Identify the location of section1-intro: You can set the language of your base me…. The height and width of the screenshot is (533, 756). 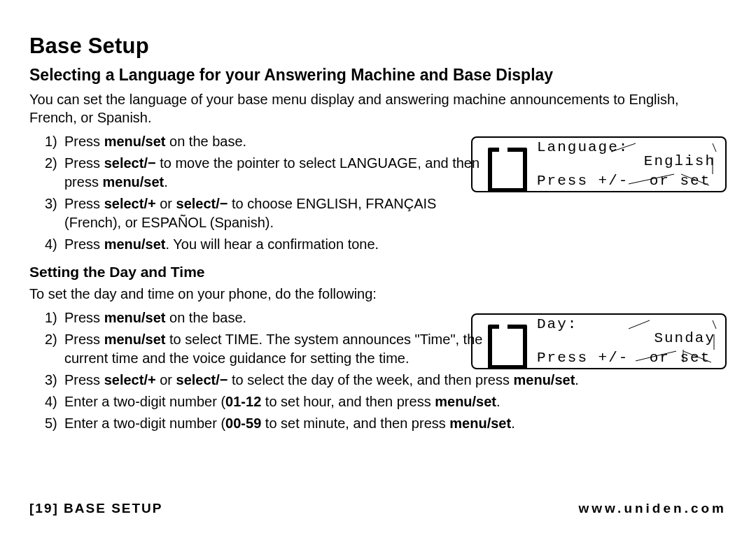
(378, 108).